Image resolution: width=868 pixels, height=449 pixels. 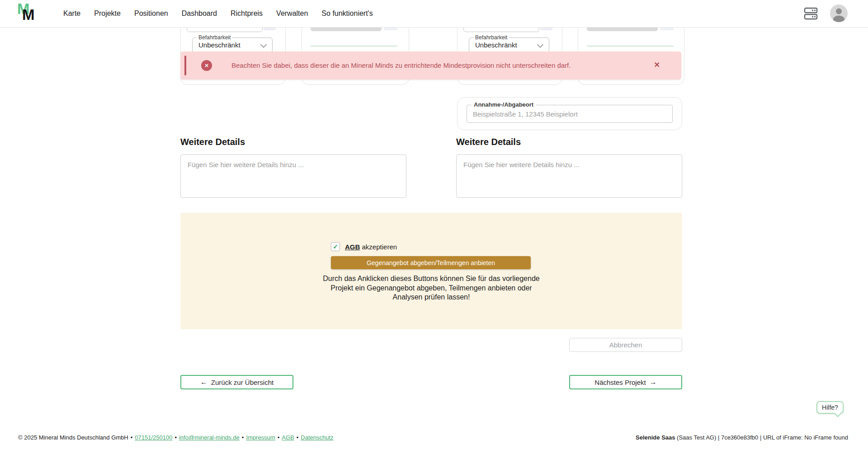 I want to click on agb-suffix: akzeptieren, so click(x=378, y=247).